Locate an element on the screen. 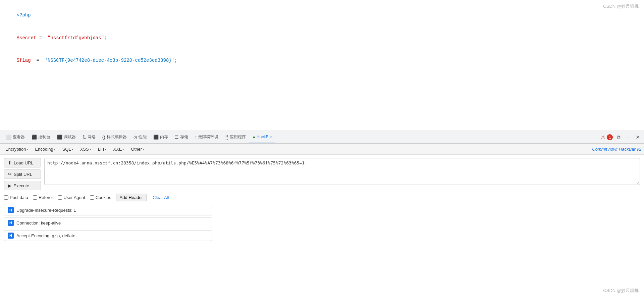  devtools-tab-storage-label: 存储 is located at coordinates (184, 137).